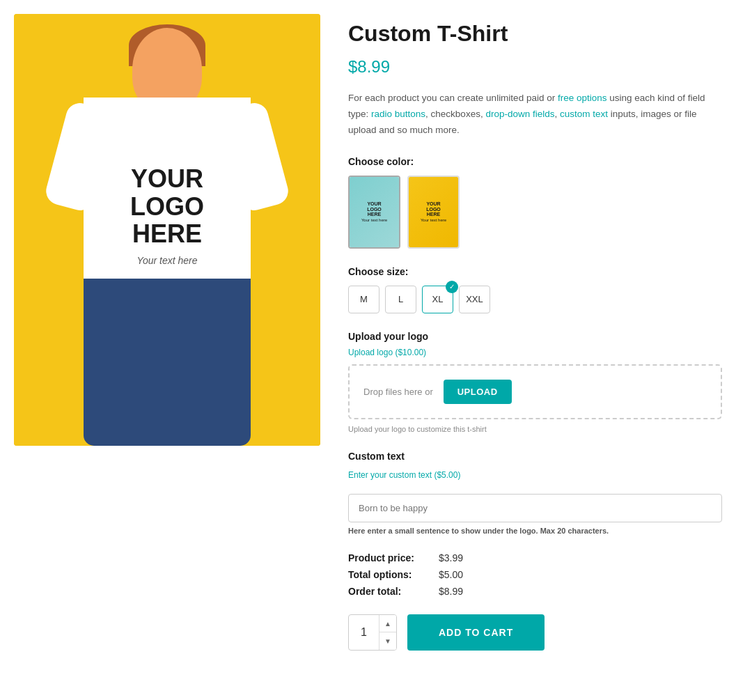 The height and width of the screenshot is (700, 736). Describe the element at coordinates (535, 391) in the screenshot. I see `upload-dropzone: Drop files here or UPLOAD` at that location.